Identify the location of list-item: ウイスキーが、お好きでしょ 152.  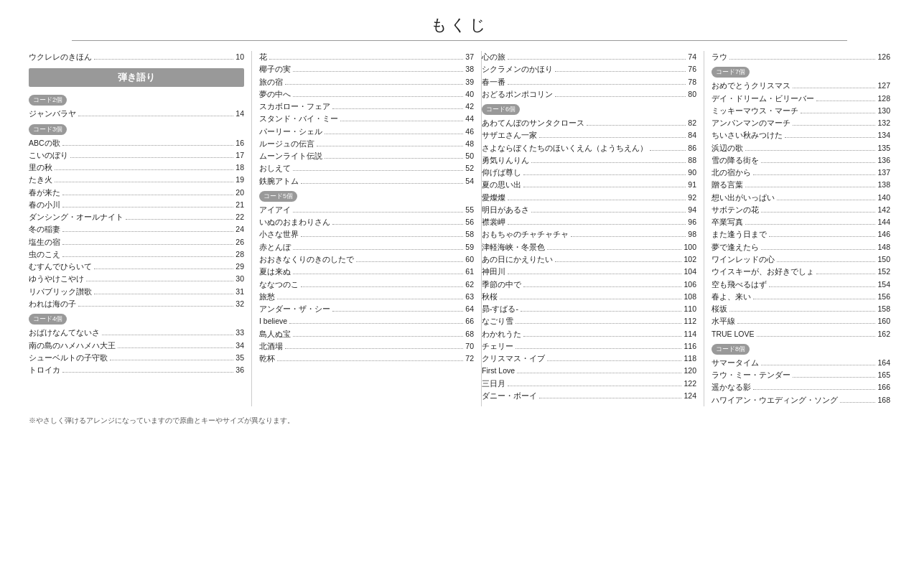
(801, 271).